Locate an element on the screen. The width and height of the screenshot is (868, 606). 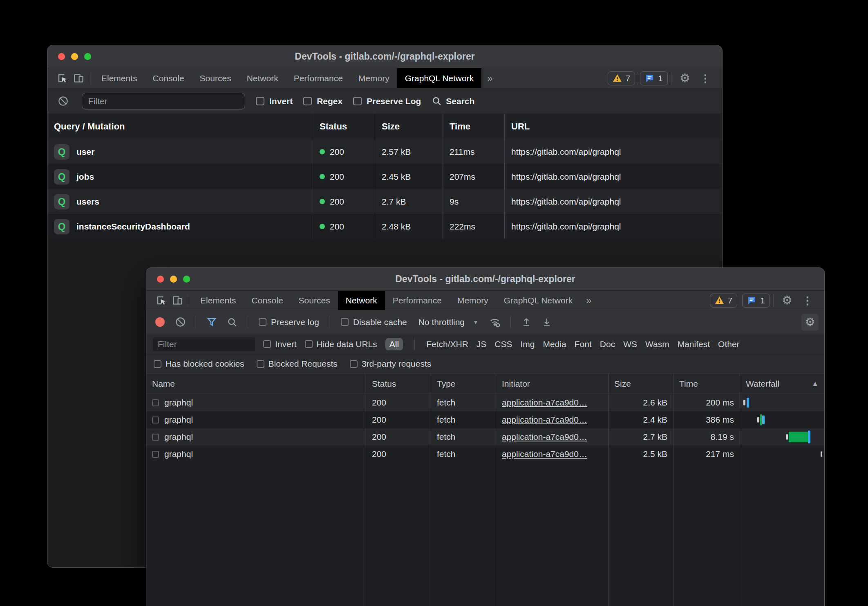
type-filter-other: Other is located at coordinates (729, 344).